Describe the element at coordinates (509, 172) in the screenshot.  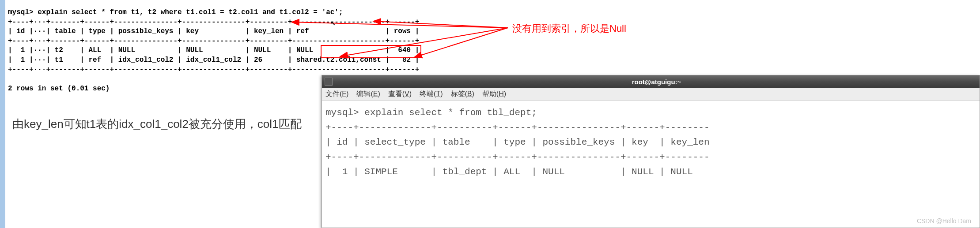
I see `term-line-5: | 1 | SIMPLE | tbl_dept | ALL | NULL | N…` at that location.